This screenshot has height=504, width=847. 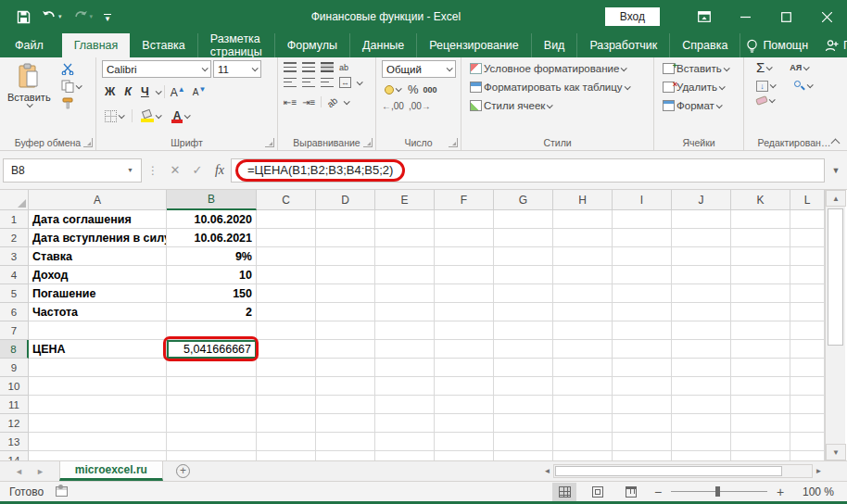 What do you see at coordinates (583, 312) in the screenshot?
I see `cell-H6` at bounding box center [583, 312].